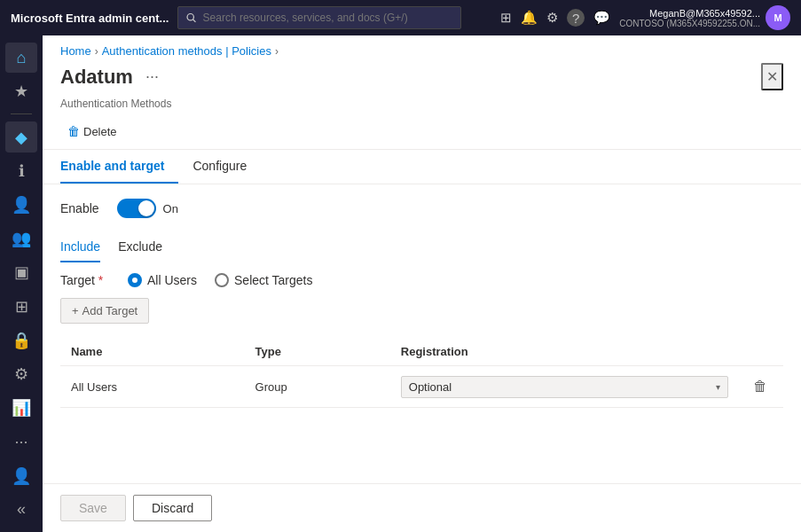 This screenshot has width=801, height=532. I want to click on cell-registration: Optional ▾, so click(564, 387).